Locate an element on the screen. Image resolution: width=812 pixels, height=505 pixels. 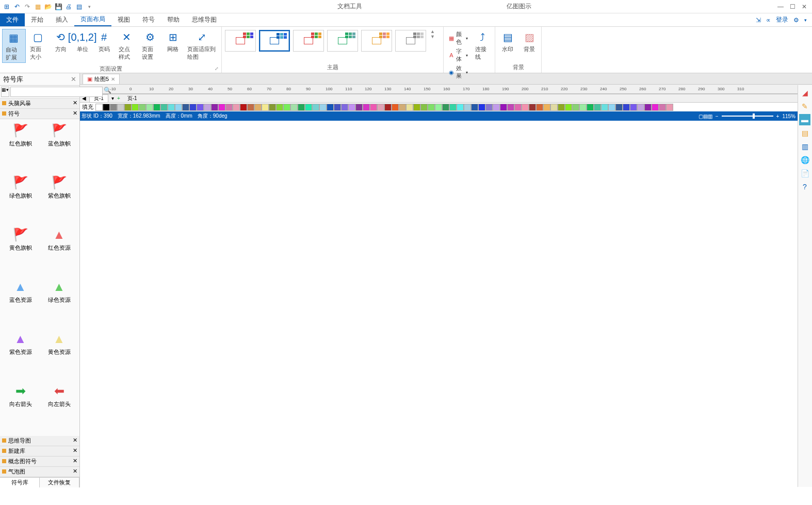
effect-dropdown: ◉效果▾ is located at coordinates (458, 72).